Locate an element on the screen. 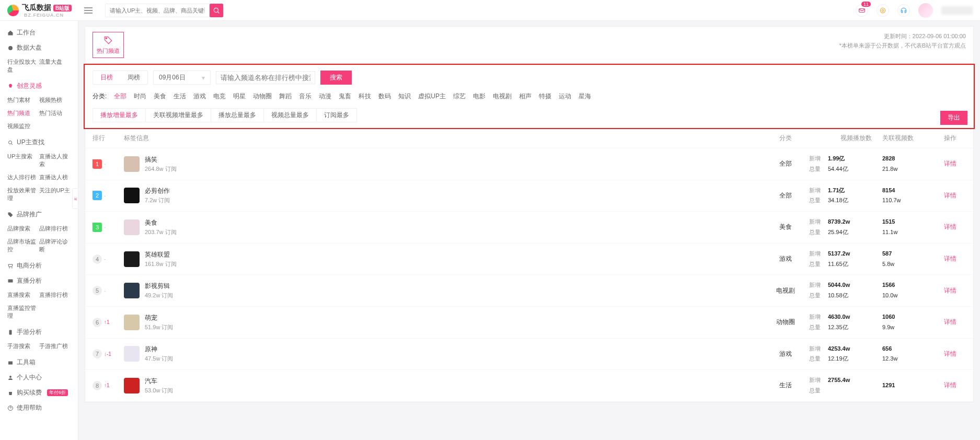 The image size is (980, 440). category-知识: 知识 is located at coordinates (405, 96).